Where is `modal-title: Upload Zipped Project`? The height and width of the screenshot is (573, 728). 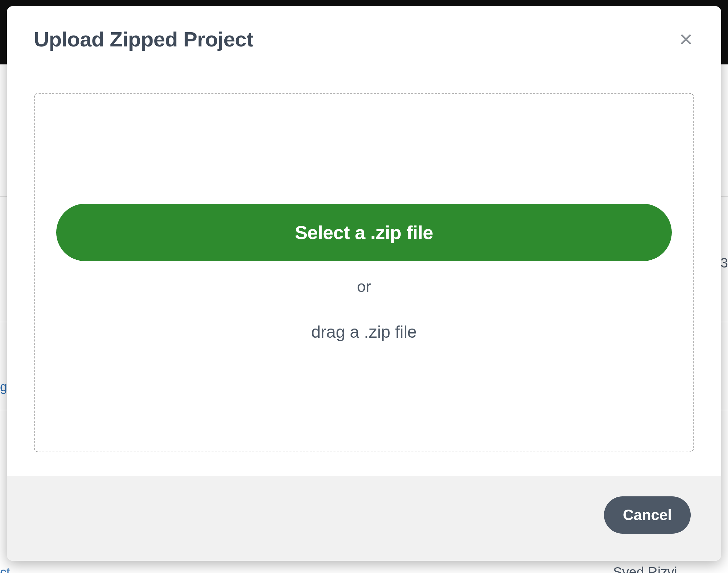
modal-title: Upload Zipped Project is located at coordinates (144, 39).